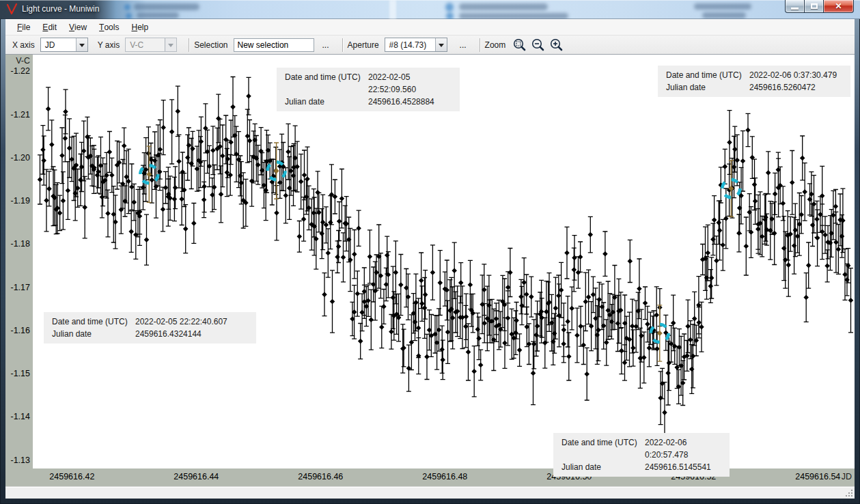  What do you see at coordinates (18, 201) in the screenshot?
I see `y-tick-label: -1.19` at bounding box center [18, 201].